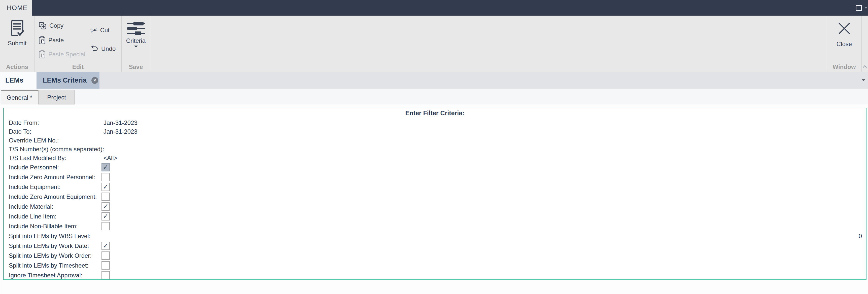 The height and width of the screenshot is (294, 868). I want to click on field-label: Split into LEMs by WBS Level:, so click(55, 236).